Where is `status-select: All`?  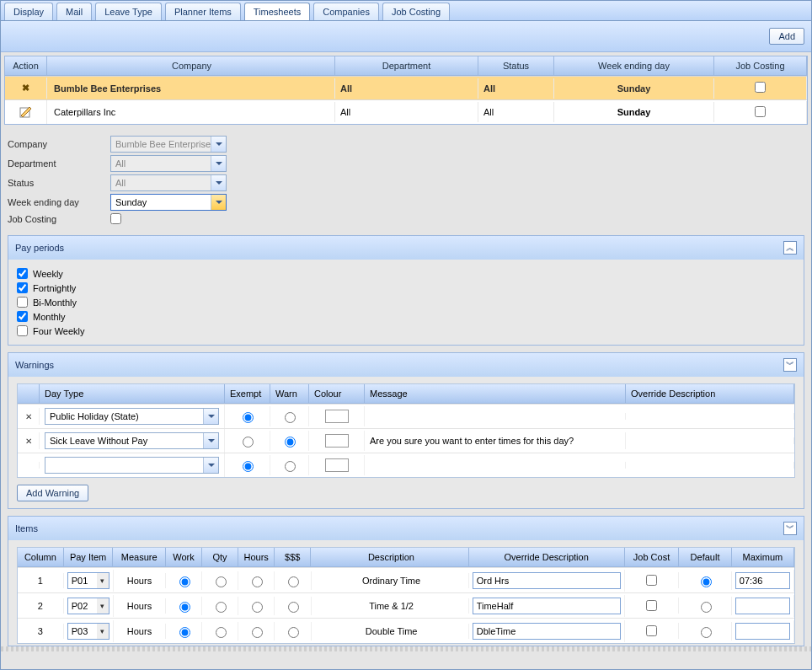 status-select: All is located at coordinates (168, 183).